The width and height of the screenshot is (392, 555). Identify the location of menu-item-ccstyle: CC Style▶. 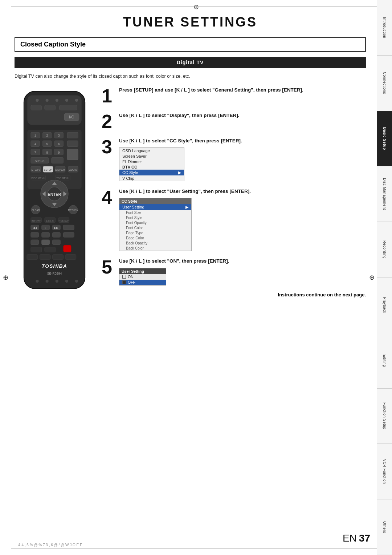
(152, 173).